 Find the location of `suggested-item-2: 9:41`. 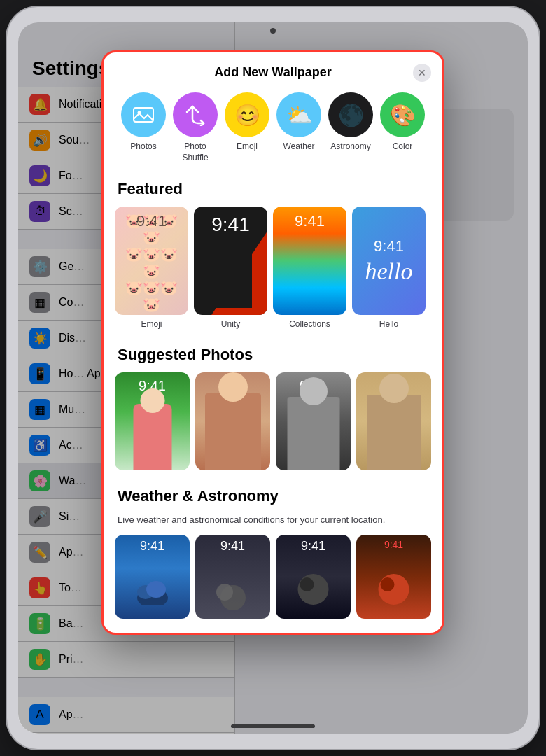

suggested-item-2: 9:41 is located at coordinates (232, 421).